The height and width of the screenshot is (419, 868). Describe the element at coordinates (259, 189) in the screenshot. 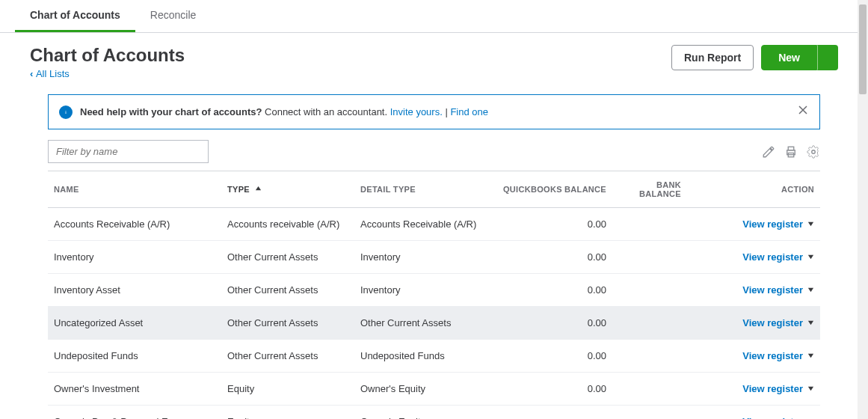

I see `sort-asc-icon` at that location.